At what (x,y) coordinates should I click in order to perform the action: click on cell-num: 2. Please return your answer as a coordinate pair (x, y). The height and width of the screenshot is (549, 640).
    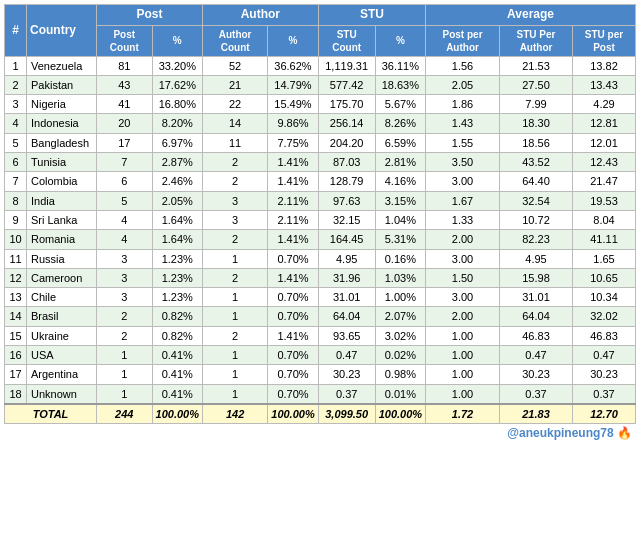
    Looking at the image, I should click on (16, 84).